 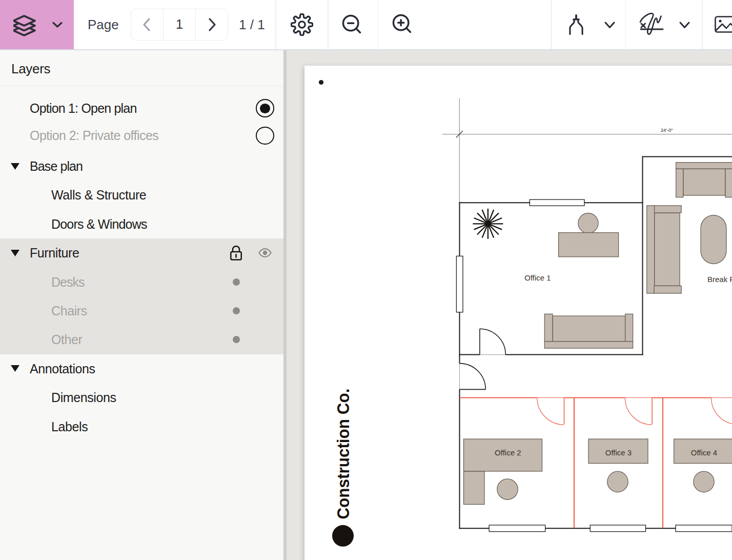 What do you see at coordinates (618, 452) in the screenshot?
I see `svg-text: Office 3` at bounding box center [618, 452].